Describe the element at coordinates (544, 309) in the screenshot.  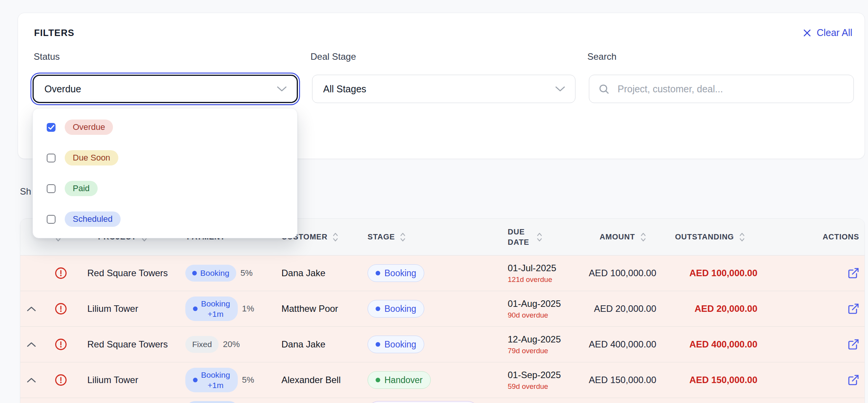
I see `due-date-cell: 01-Aug-2025 90d overdue` at that location.